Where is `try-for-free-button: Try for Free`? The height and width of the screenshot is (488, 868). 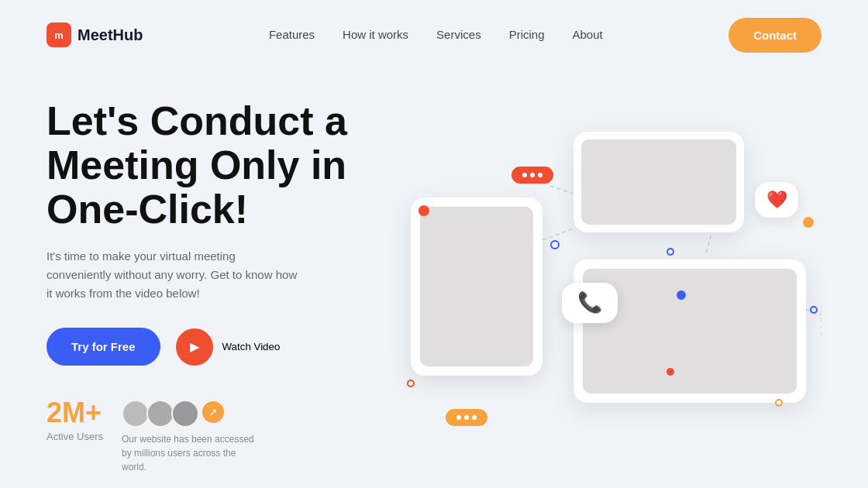
try-for-free-button: Try for Free is located at coordinates (104, 347).